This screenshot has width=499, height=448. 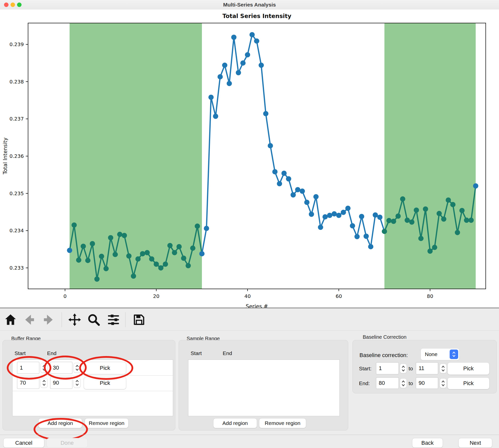 I want to click on next-button: Next, so click(x=475, y=443).